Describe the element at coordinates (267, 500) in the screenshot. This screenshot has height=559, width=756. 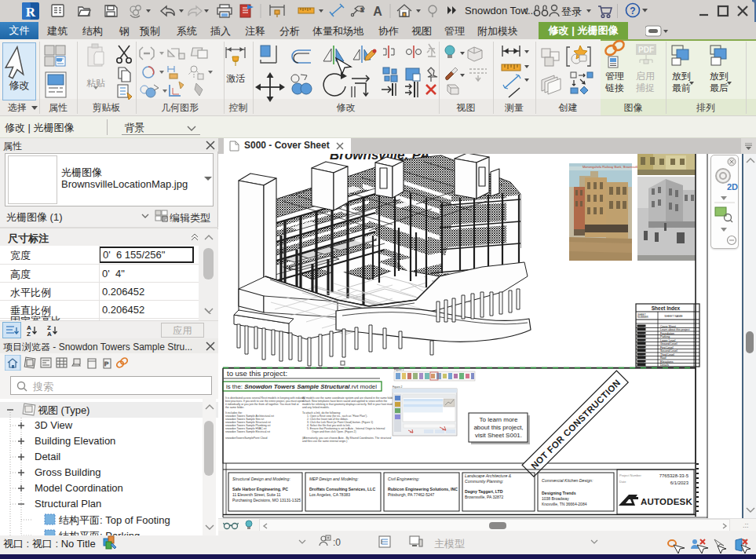
I see `svg-text:Purchasing Decisions, MO 13131: Purchasing Decisions, MO 13131-1325` at that location.